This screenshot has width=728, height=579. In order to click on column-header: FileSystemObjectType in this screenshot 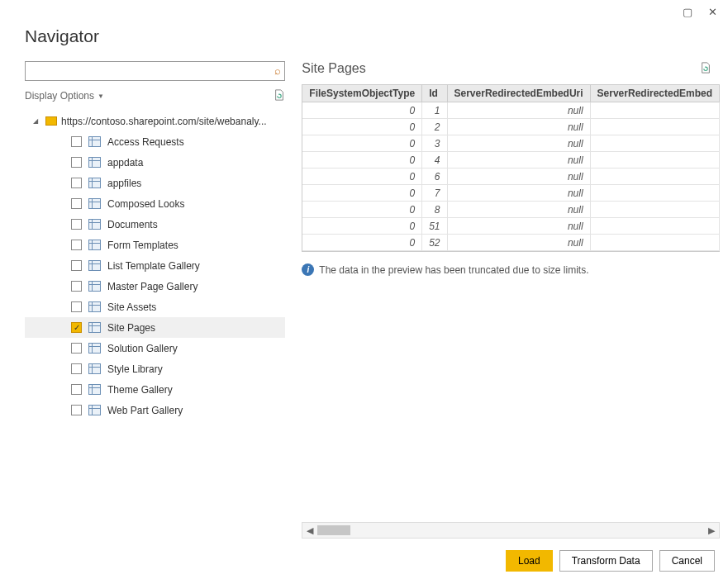, I will do `click(362, 94)`.